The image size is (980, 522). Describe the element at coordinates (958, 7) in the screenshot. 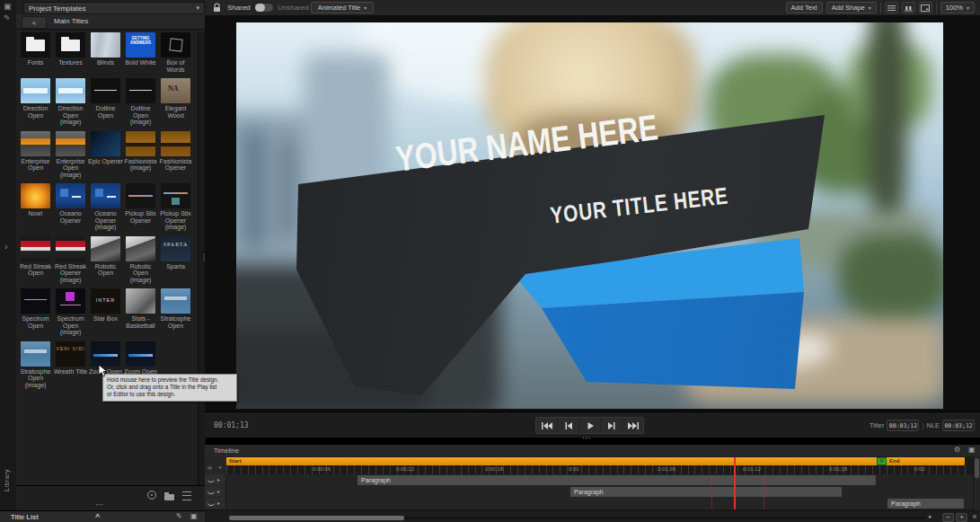

I see `zoom-level-dropdown: 100% ▾` at that location.